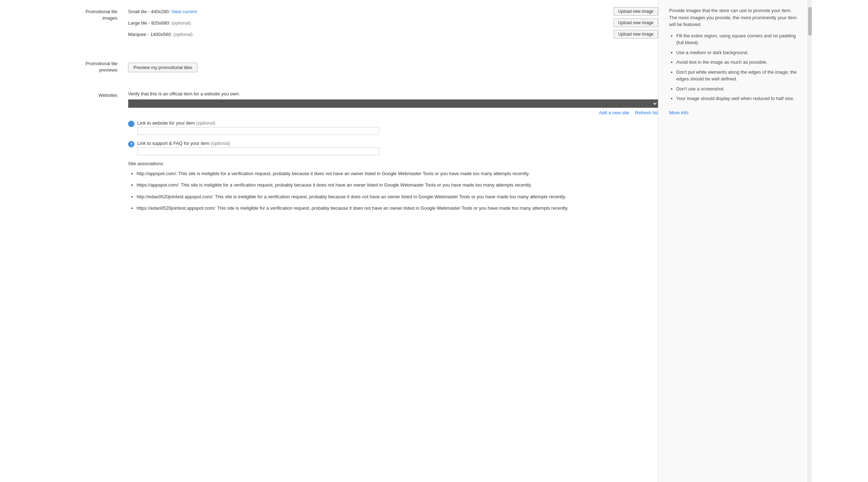 This screenshot has width=868, height=482. Describe the element at coordinates (393, 164) in the screenshot. I see `site-associations-heading: Site associations:` at that location.